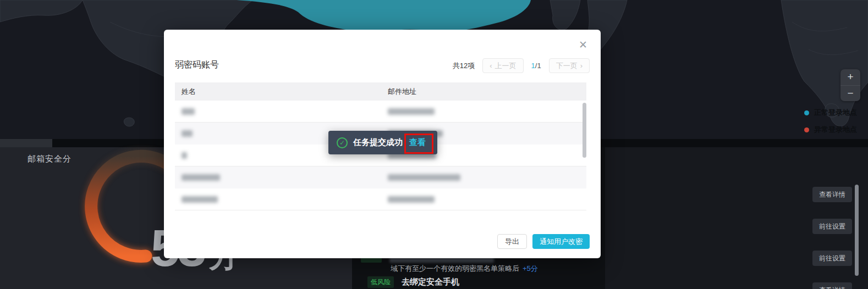  Describe the element at coordinates (581, 66) in the screenshot. I see `chevron-right-icon: ›` at that location.